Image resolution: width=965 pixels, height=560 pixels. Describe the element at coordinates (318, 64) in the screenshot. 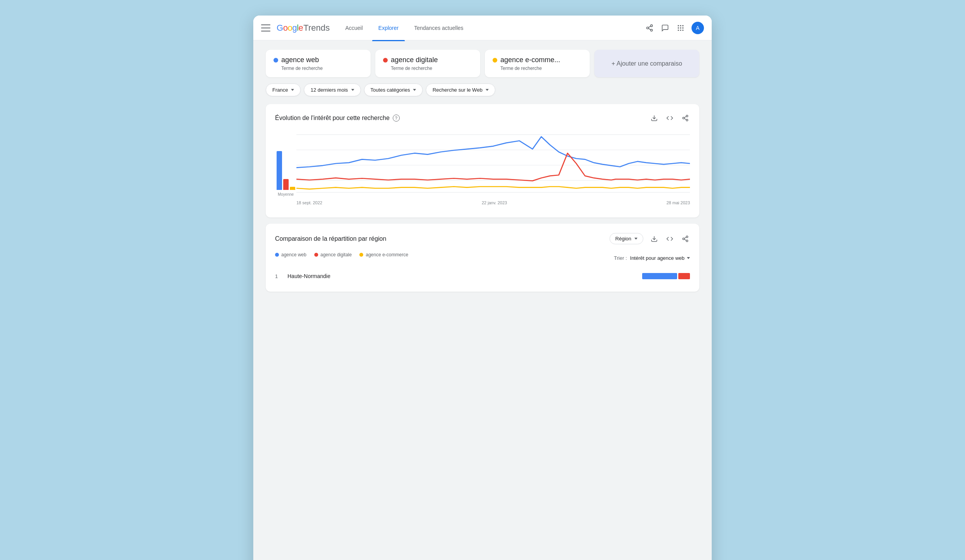

I see `search-card-1: agence web Terme de recherche` at that location.